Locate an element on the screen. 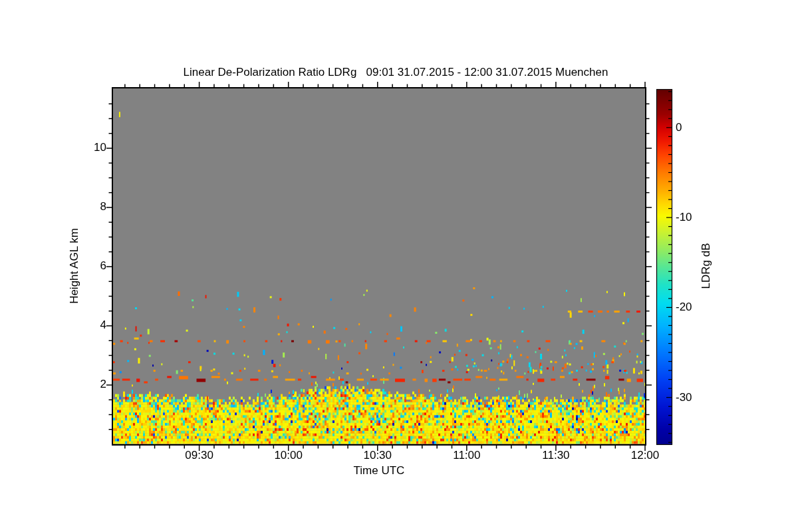  colorbar-tick-label: -30 is located at coordinates (692, 398).